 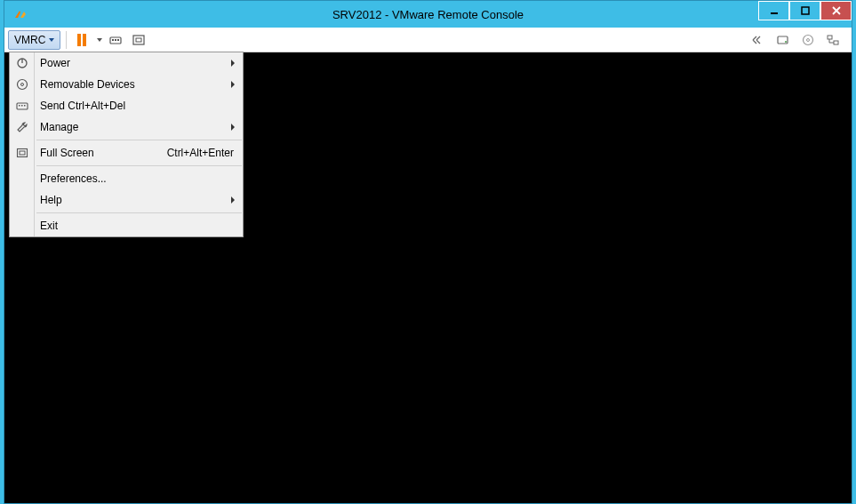 I want to click on send-cad-button, so click(x=116, y=40).